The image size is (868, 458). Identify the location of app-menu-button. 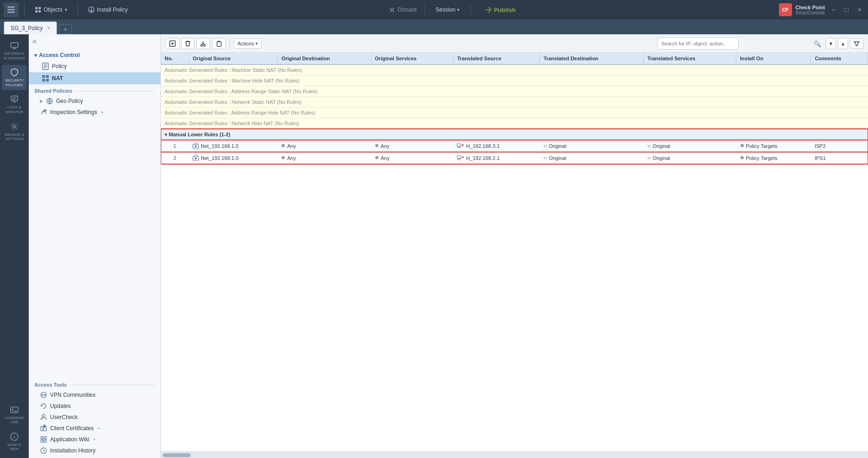
(11, 10).